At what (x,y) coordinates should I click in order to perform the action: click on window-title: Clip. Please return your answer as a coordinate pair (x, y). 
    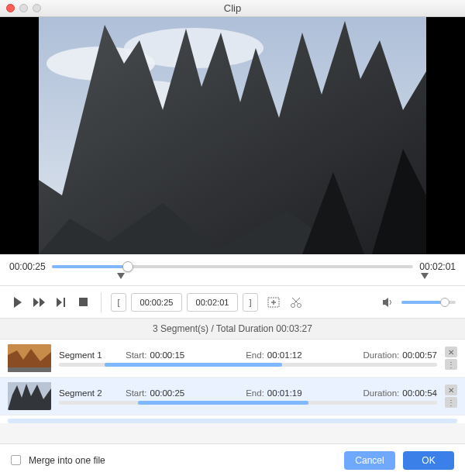
    Looking at the image, I should click on (232, 8).